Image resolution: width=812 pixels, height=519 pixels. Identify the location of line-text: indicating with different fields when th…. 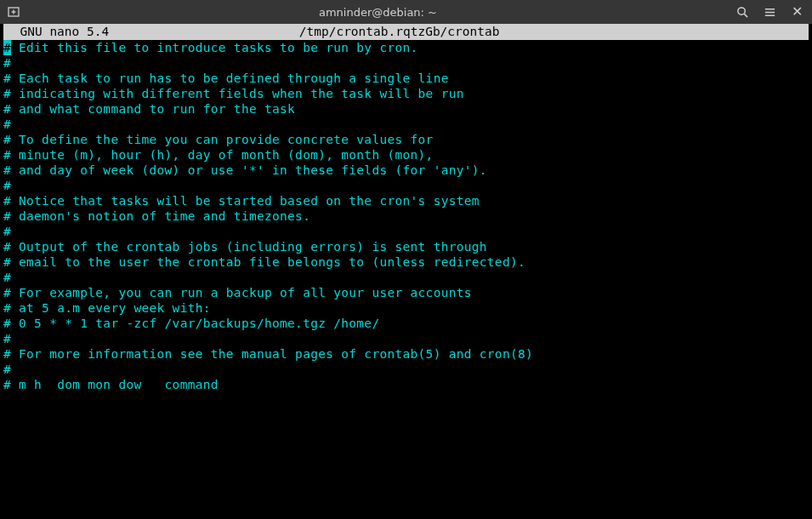
(238, 94).